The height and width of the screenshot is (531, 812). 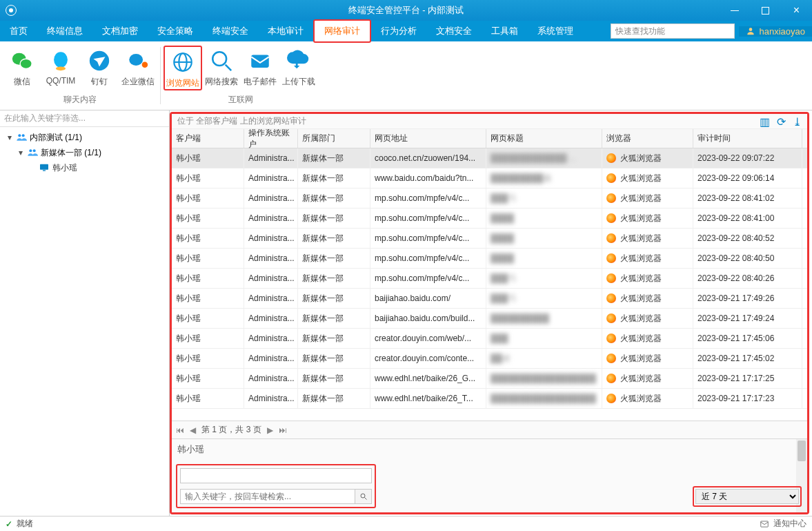 I want to click on ribbon: 微信QQ/TIM钉钉企业微信聊天内容浏览网站网络搜索电子邮件上传下载互联网, so click(x=406, y=76).